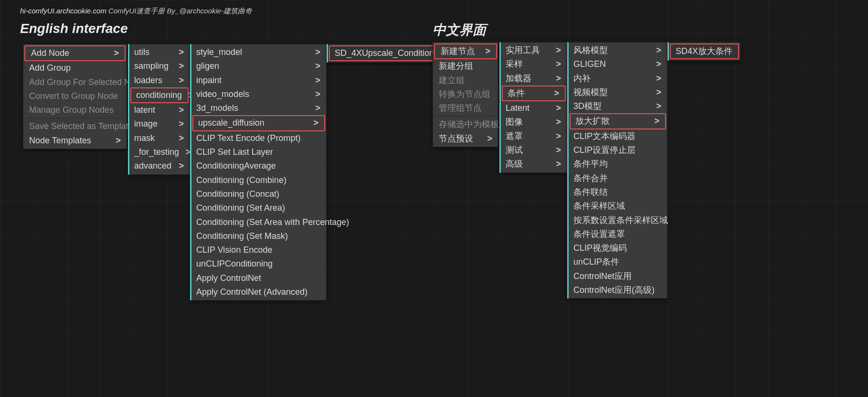  Describe the element at coordinates (618, 106) in the screenshot. I see `cn-cond-item-4: 3D模型>` at that location.